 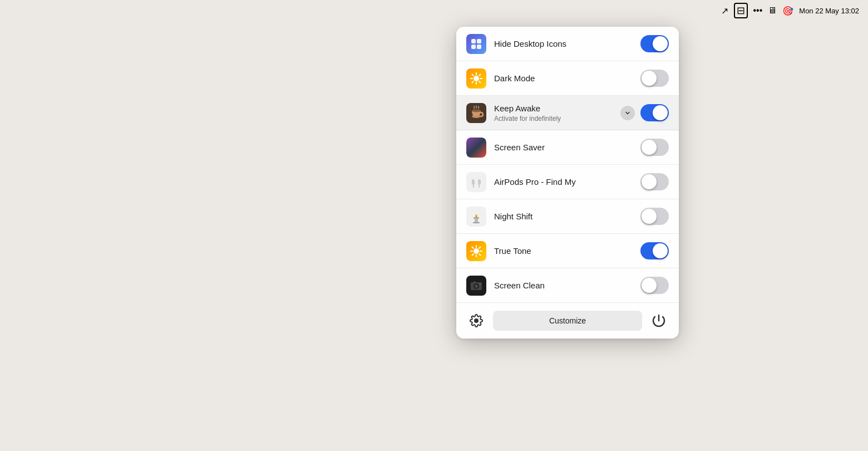 What do you see at coordinates (724, 11) in the screenshot?
I see `location-icon: ↗` at bounding box center [724, 11].